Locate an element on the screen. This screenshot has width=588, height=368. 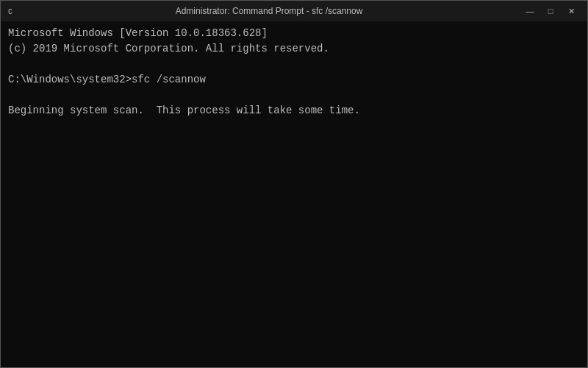
window-controls: — □ ✕ is located at coordinates (551, 11).